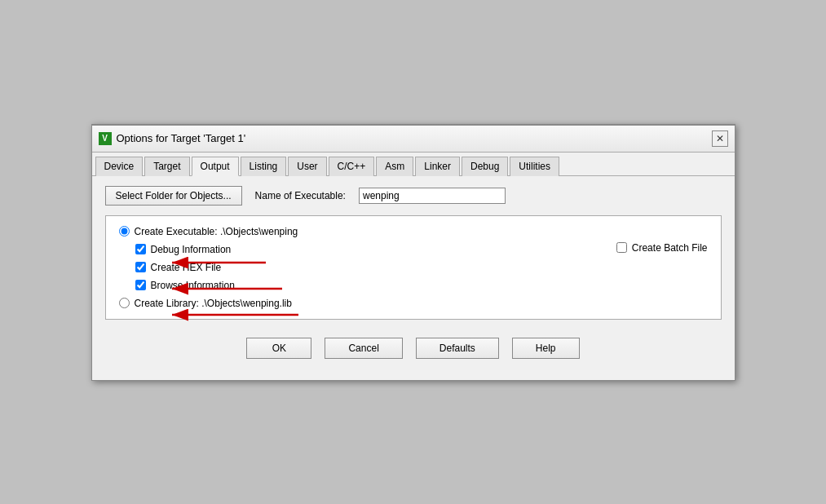 This screenshot has height=504, width=826. Describe the element at coordinates (174, 196) in the screenshot. I see `select-folder-button: Select Folder for Objects...` at that location.